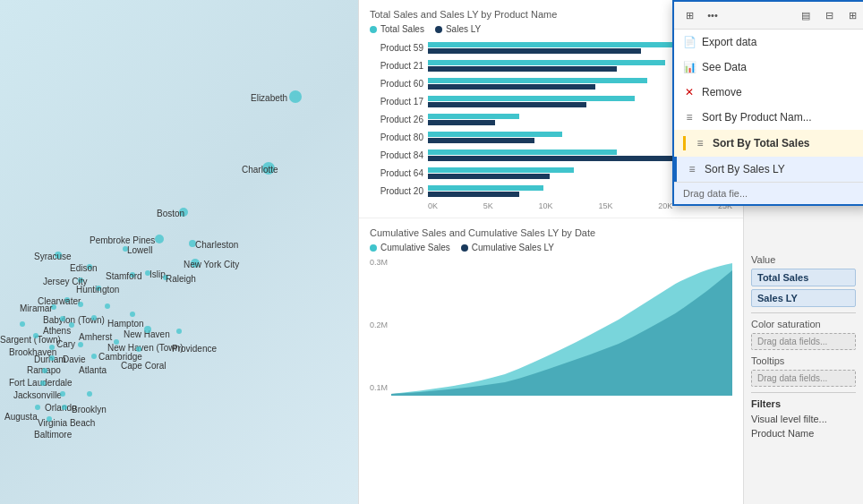 The width and height of the screenshot is (863, 504). What do you see at coordinates (684, 143) in the screenshot?
I see `active-indicator` at bounding box center [684, 143].